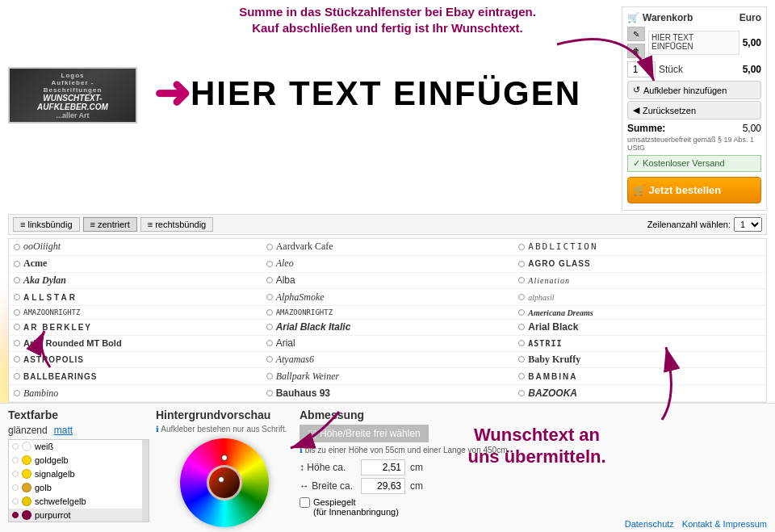 The height and width of the screenshot is (532, 775). I want to click on color-item-weiss: weiß, so click(79, 446).